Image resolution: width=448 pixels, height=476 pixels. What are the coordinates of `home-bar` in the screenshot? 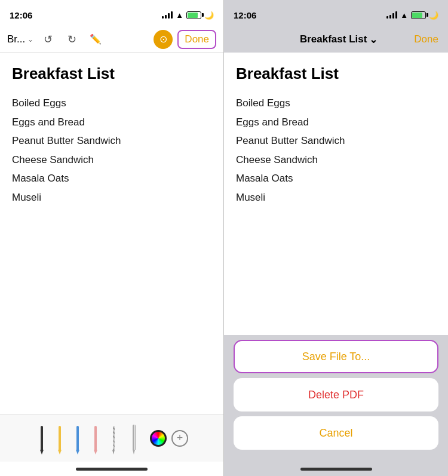 It's located at (112, 469).